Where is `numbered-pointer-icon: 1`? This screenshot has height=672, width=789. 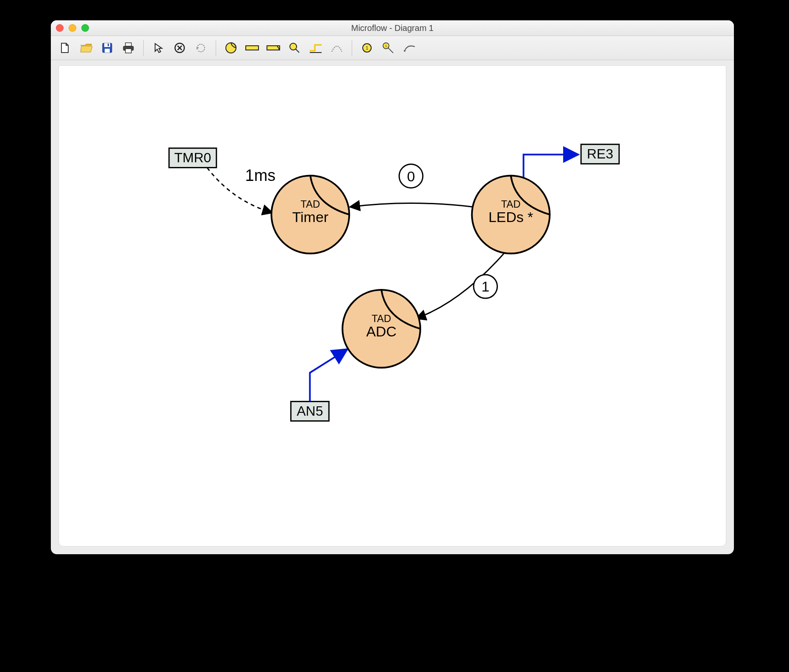
numbered-pointer-icon: 1 is located at coordinates (388, 48).